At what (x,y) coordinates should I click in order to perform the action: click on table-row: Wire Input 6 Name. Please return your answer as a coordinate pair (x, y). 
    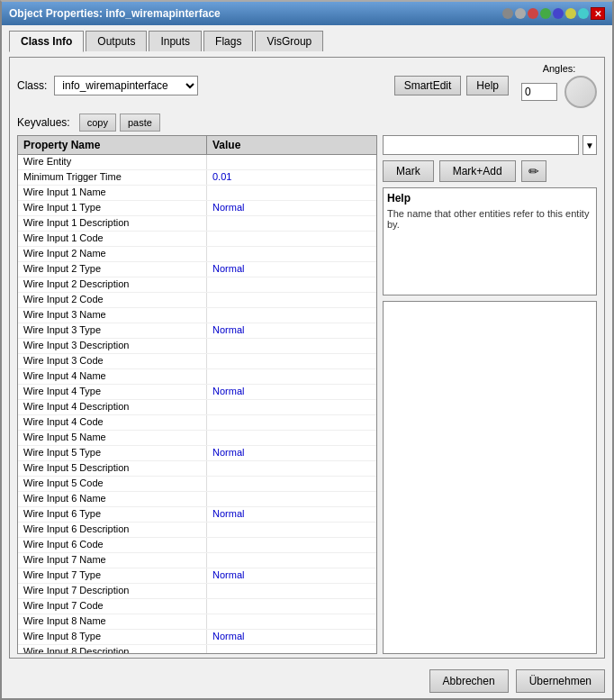
    Looking at the image, I should click on (197, 499).